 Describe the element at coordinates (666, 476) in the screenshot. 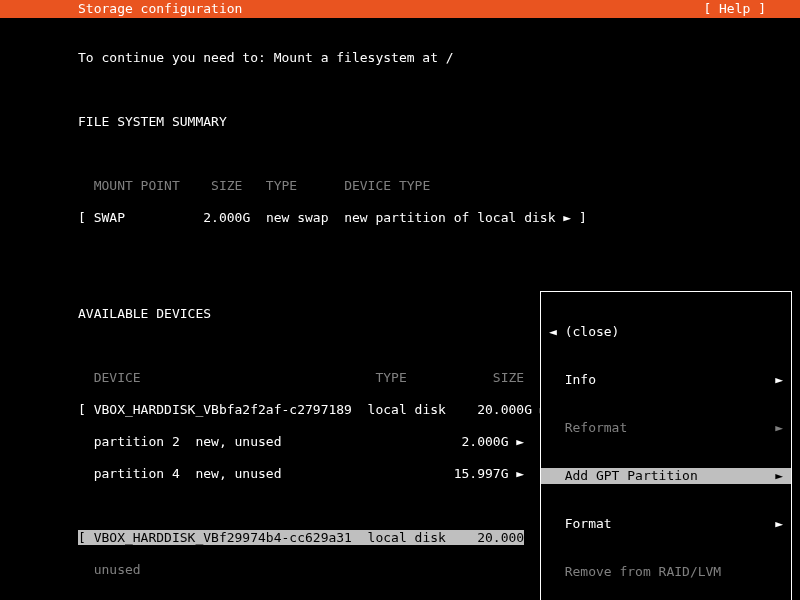

I see `menu-add-gpt-partition: Add GPT Partition►` at that location.